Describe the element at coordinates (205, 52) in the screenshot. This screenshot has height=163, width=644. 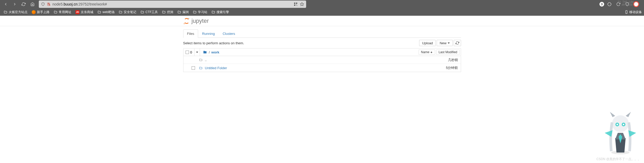
I see `folder-icon` at that location.